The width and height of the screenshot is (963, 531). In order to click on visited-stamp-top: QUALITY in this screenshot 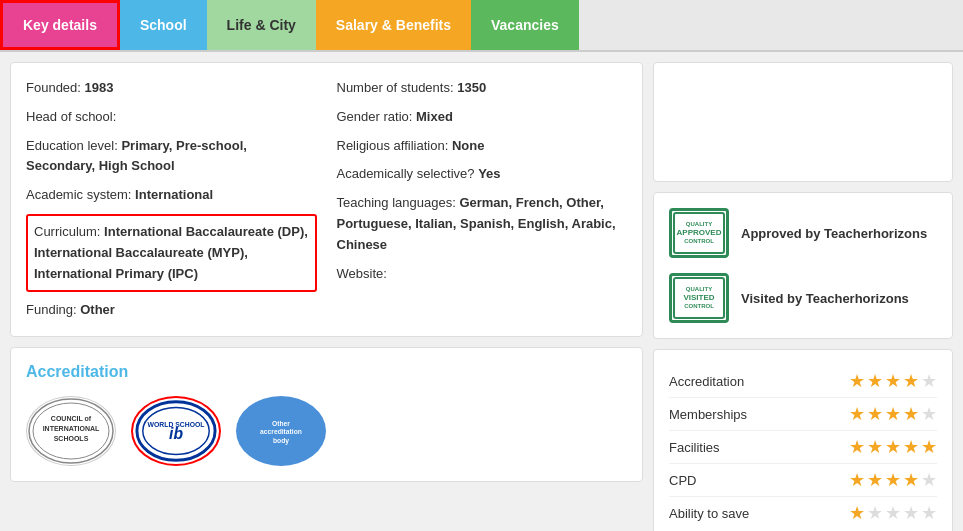, I will do `click(699, 290)`.